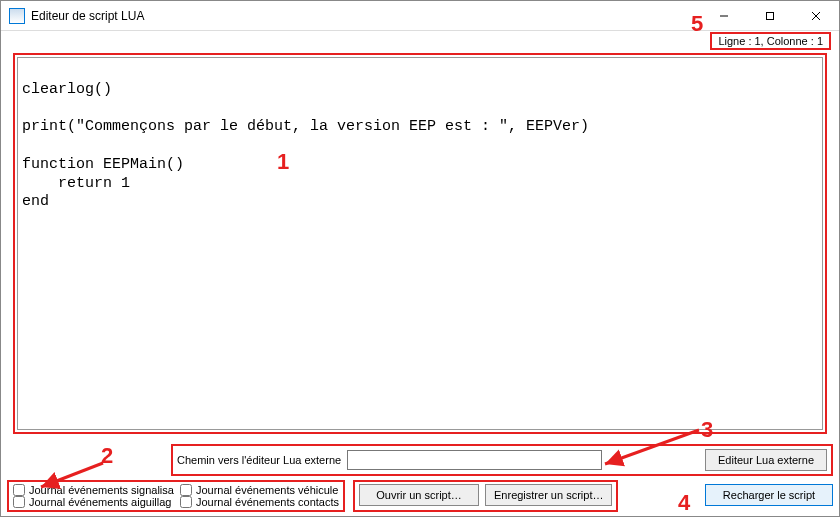 The image size is (840, 517). Describe the element at coordinates (420, 16) in the screenshot. I see `title-bar: Editeur de script LUA` at that location.